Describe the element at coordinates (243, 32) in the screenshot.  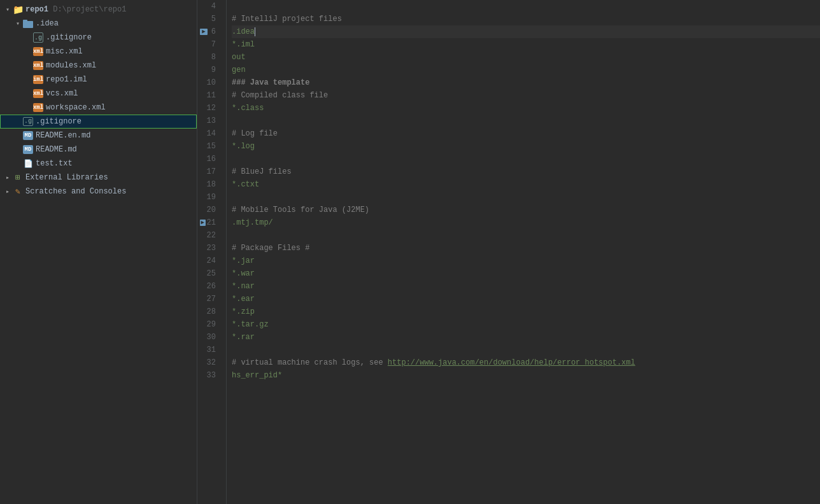
I see `code-text: .idea` at that location.